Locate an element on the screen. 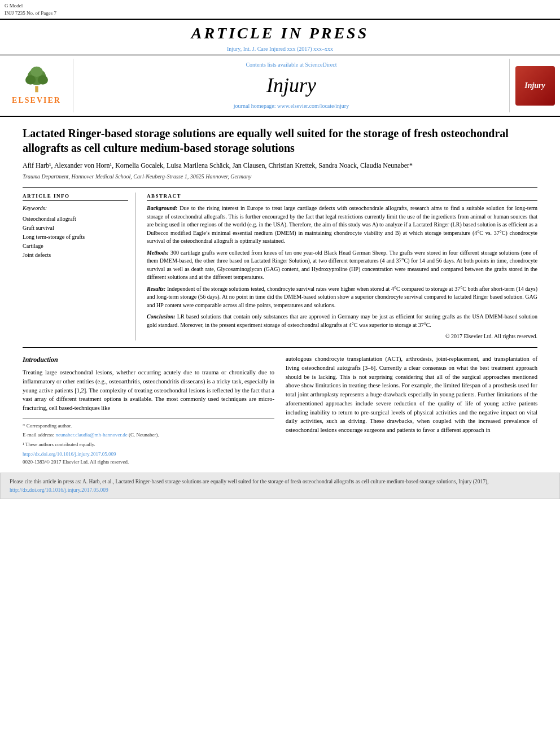 This screenshot has width=560, height=747. journal-homepage: journal homepage: www.elsevier.com/locat… is located at coordinates (291, 106).